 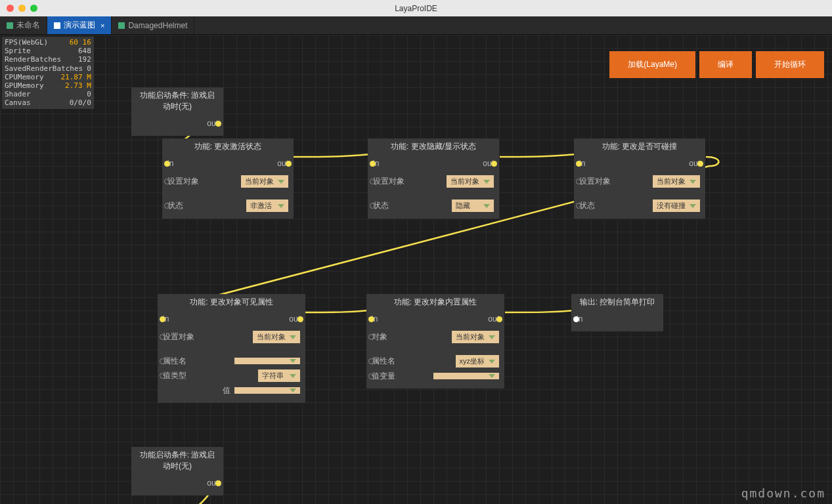 I want to click on valvar-input, so click(x=466, y=376).